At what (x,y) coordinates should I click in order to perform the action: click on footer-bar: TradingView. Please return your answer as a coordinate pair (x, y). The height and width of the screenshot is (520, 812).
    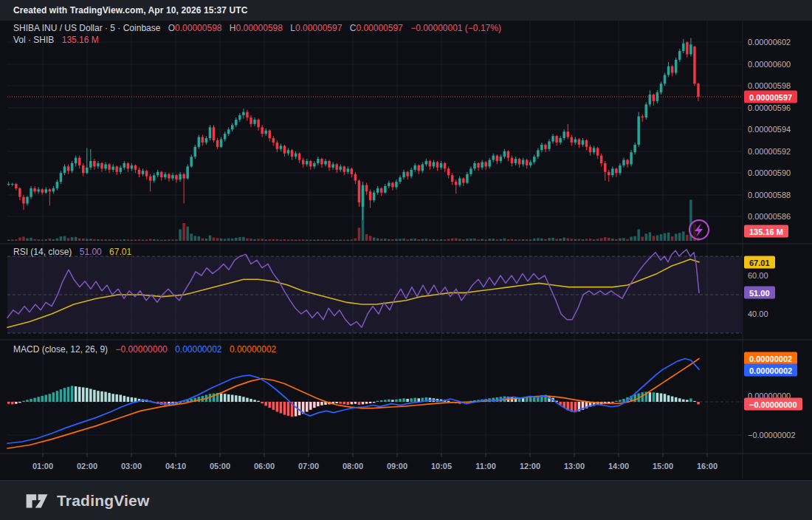
    Looking at the image, I should click on (406, 500).